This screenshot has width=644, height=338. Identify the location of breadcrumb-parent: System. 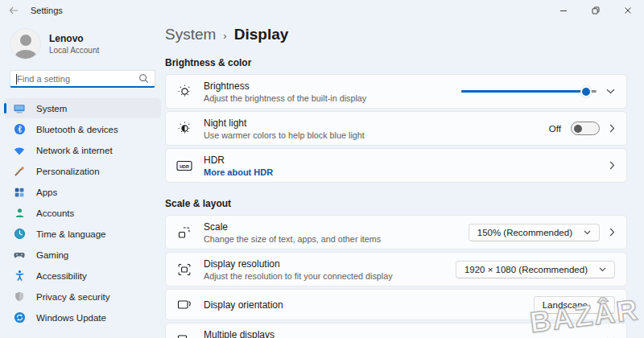
(190, 35).